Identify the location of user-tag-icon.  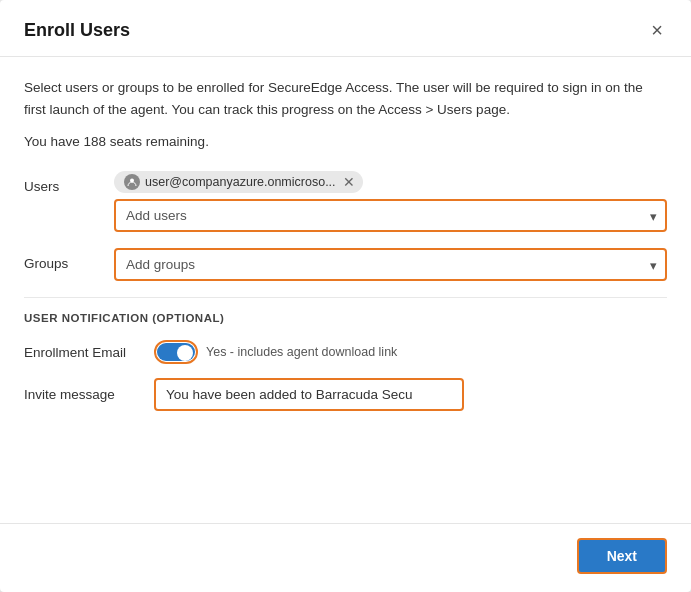
(132, 182).